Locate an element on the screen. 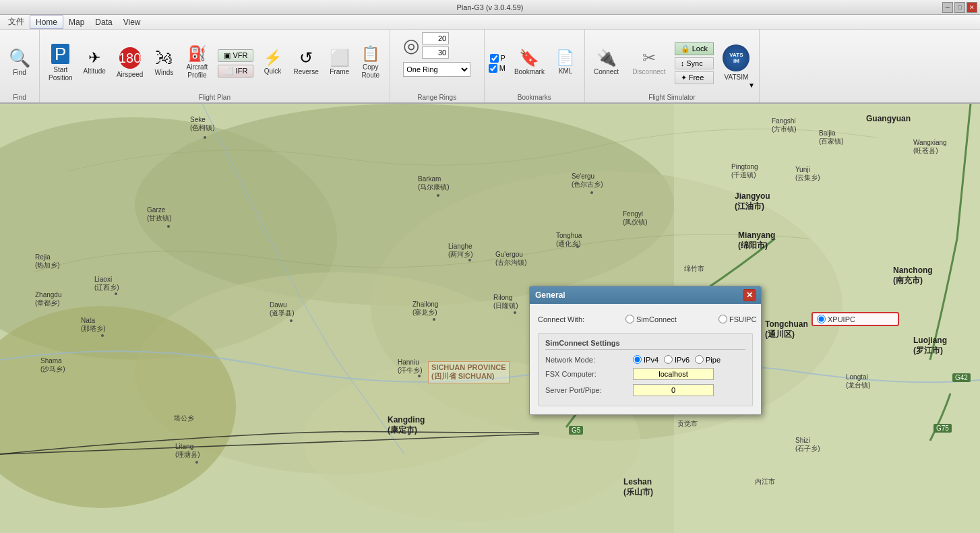 The height and width of the screenshot is (533, 980). range-rings-content: ◎ One Ring Two Rings Three Rings Off is located at coordinates (437, 63).